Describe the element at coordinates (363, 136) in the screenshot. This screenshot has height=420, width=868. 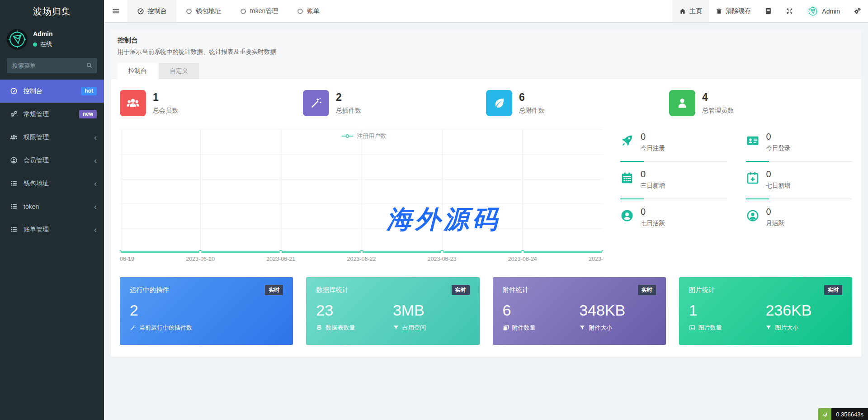
I see `chart-legend: 注册用户数` at that location.